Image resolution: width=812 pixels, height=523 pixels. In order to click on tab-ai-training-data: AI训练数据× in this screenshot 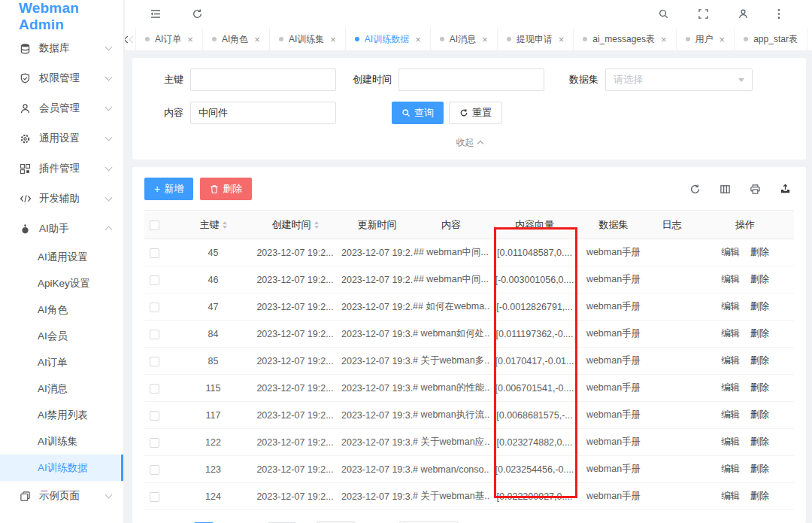, I will do `click(388, 39)`.